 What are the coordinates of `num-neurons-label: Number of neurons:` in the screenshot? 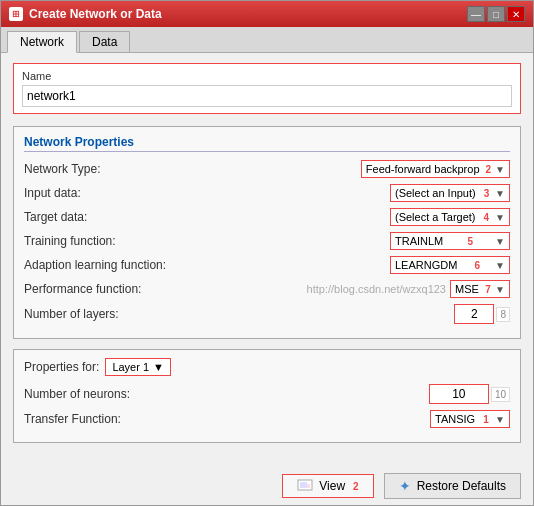 It's located at (124, 394).